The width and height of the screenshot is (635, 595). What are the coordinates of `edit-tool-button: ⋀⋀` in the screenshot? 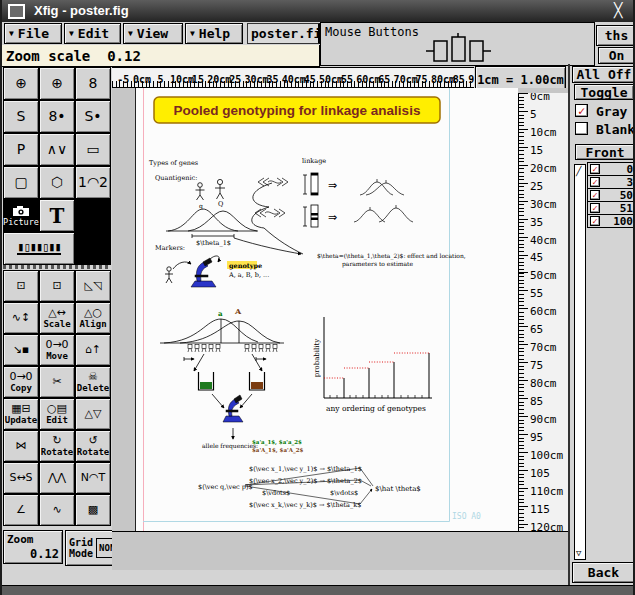 It's located at (57, 478).